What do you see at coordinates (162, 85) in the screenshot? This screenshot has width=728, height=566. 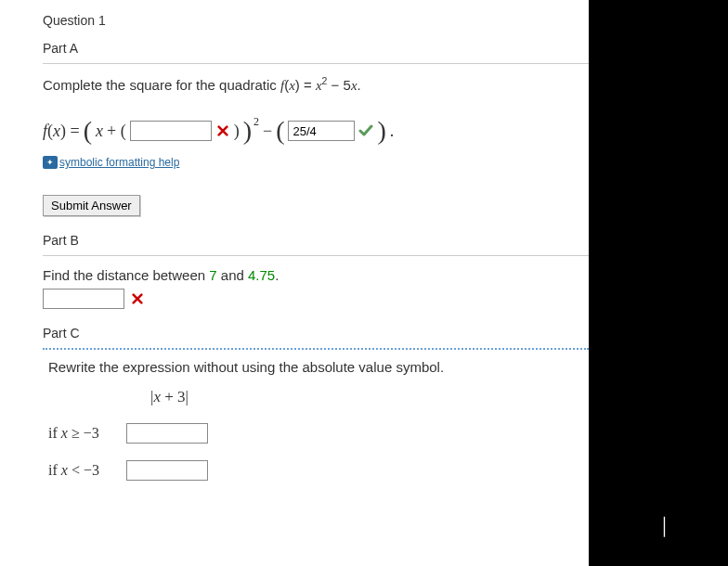 I see `prompt-text: Complete the square for the quadratic` at bounding box center [162, 85].